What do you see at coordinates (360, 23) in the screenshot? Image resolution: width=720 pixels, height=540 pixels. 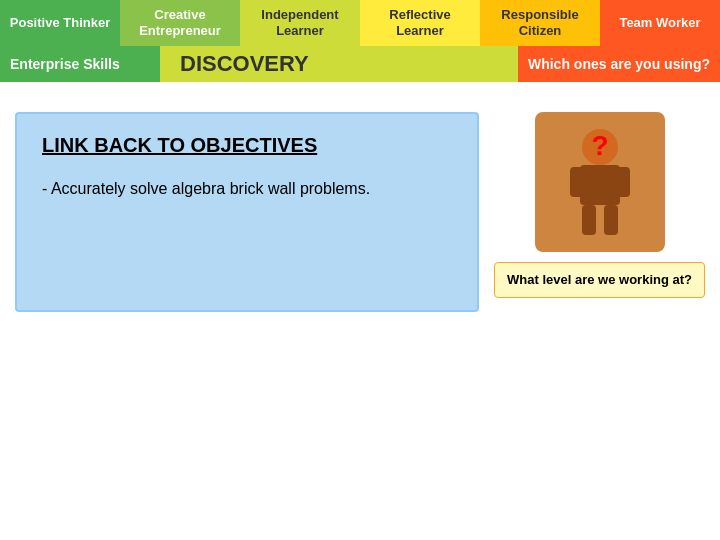 I see `top-nav: Positive Thinker Creative Entrepreneur I…` at bounding box center [360, 23].